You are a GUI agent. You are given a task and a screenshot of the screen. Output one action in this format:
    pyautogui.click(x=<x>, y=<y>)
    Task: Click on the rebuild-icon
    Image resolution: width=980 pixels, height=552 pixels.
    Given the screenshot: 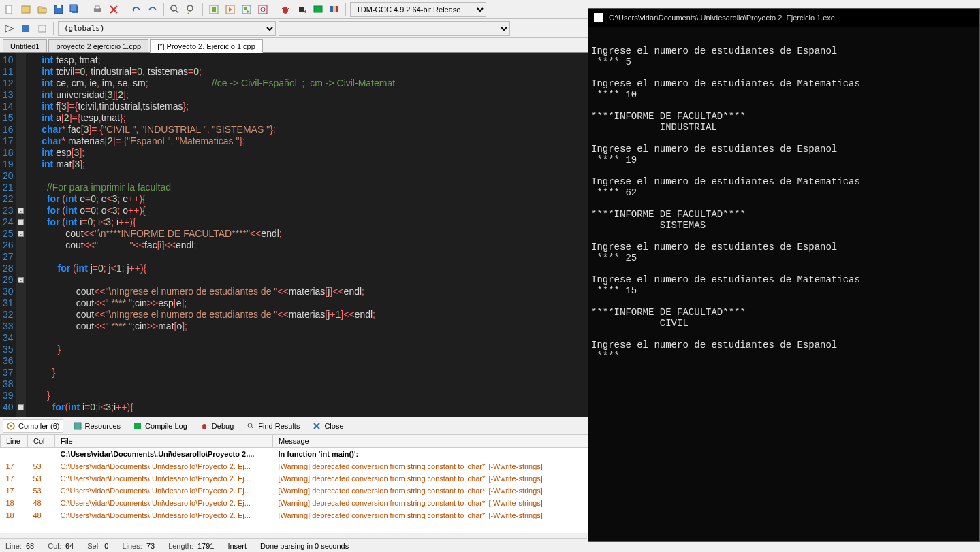 What is the action you would take?
    pyautogui.click(x=263, y=10)
    